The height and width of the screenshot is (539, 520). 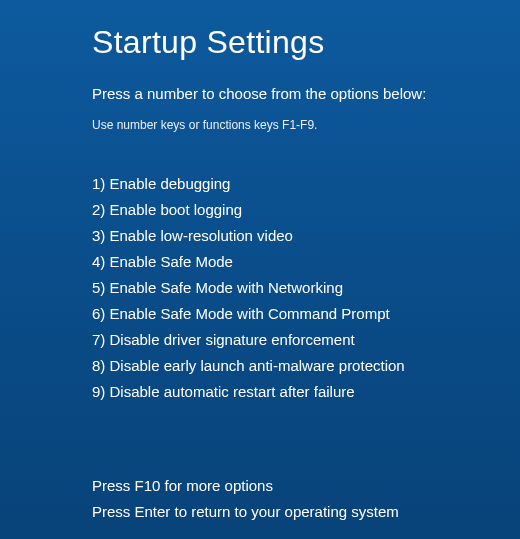 What do you see at coordinates (306, 210) in the screenshot?
I see `option-enable-boot-logging: 2) Enable boot logging` at bounding box center [306, 210].